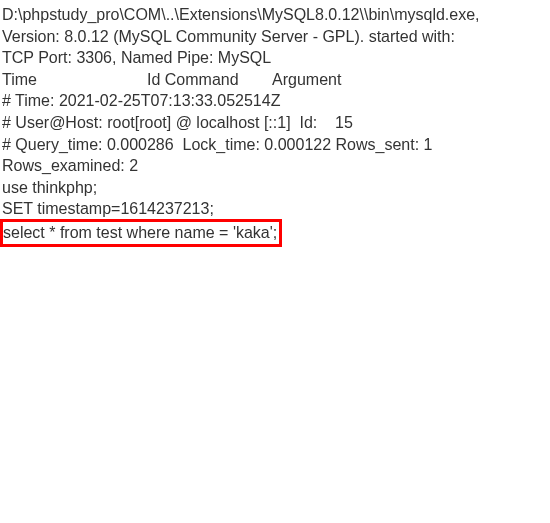  Describe the element at coordinates (275, 166) in the screenshot. I see `log-line-rows: Rows_examined: 2` at that location.